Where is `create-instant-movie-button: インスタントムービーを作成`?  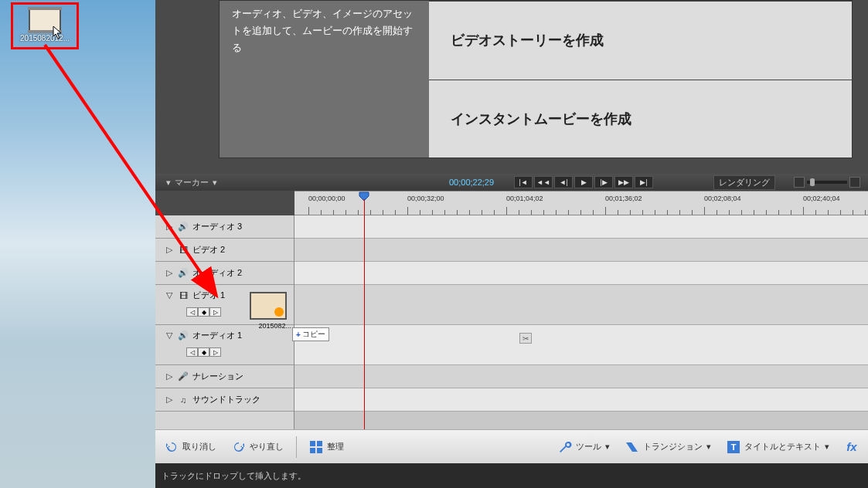 create-instant-movie-button: インスタントムービーを作成 is located at coordinates (640, 119).